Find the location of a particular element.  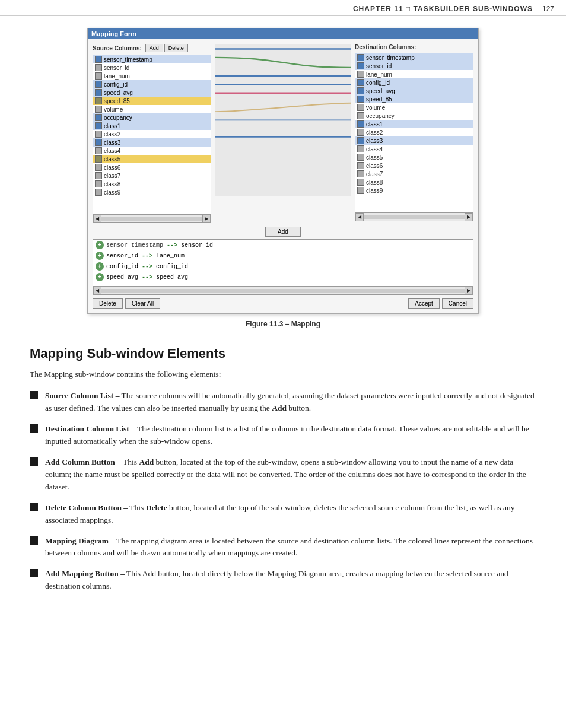

bullet-text: Add Column Button – This Add button, loc… is located at coordinates (291, 475).